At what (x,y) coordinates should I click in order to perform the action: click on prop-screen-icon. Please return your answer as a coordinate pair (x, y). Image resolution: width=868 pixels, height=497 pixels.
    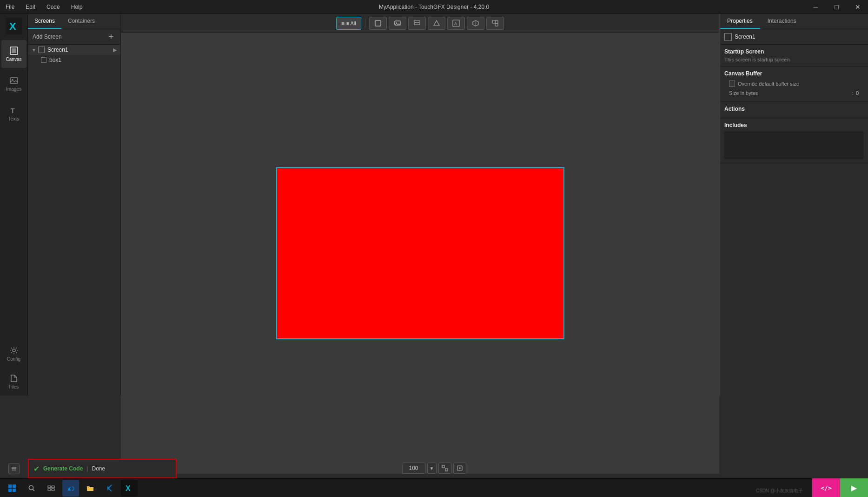
    Looking at the image, I should click on (728, 37).